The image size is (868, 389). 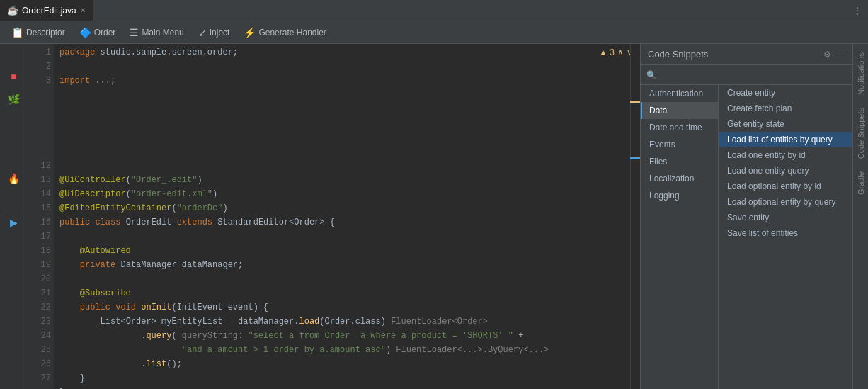 I want to click on gutter-icon-1: ■, so click(x=14, y=77).